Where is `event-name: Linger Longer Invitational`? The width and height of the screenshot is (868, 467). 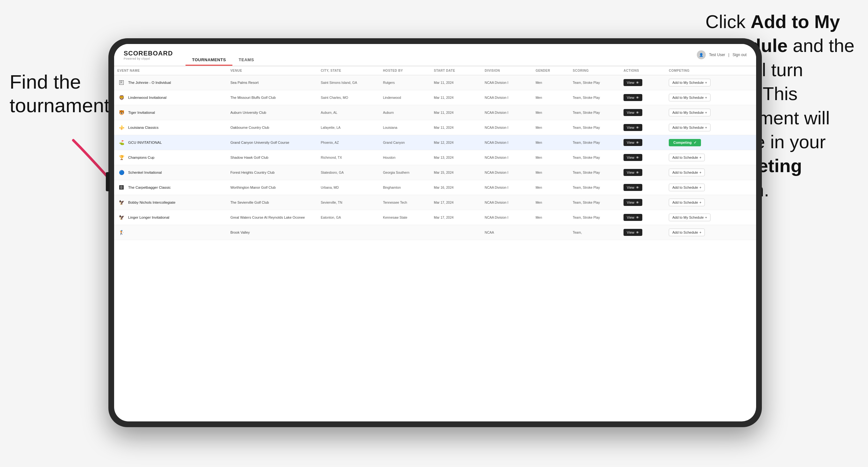 event-name: Linger Longer Invitational is located at coordinates (149, 218).